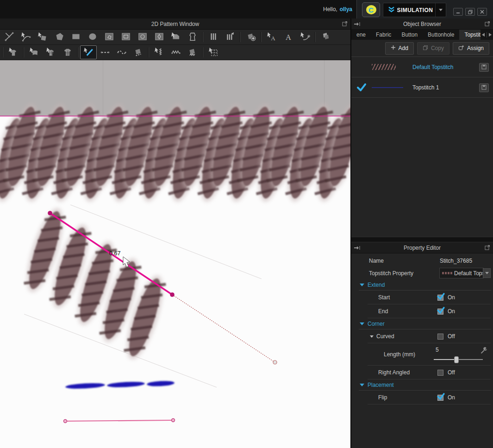  Describe the element at coordinates (126, 37) in the screenshot. I see `internal-rectangle-tool` at that location.